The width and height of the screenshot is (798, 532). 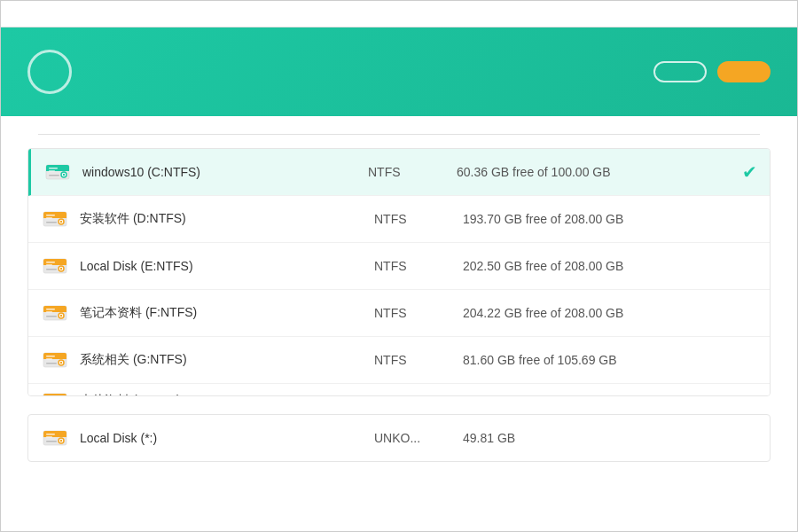 I want to click on drive-row: windows10 (C:NTFS) NTFS 60.36 GB free of…, so click(x=399, y=172).